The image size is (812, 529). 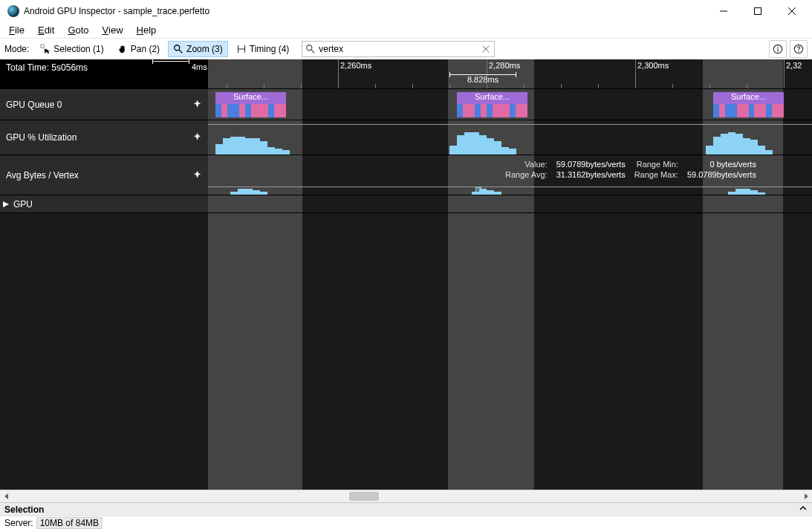 What do you see at coordinates (71, 49) in the screenshot?
I see `mode-selection: Selection (1)` at bounding box center [71, 49].